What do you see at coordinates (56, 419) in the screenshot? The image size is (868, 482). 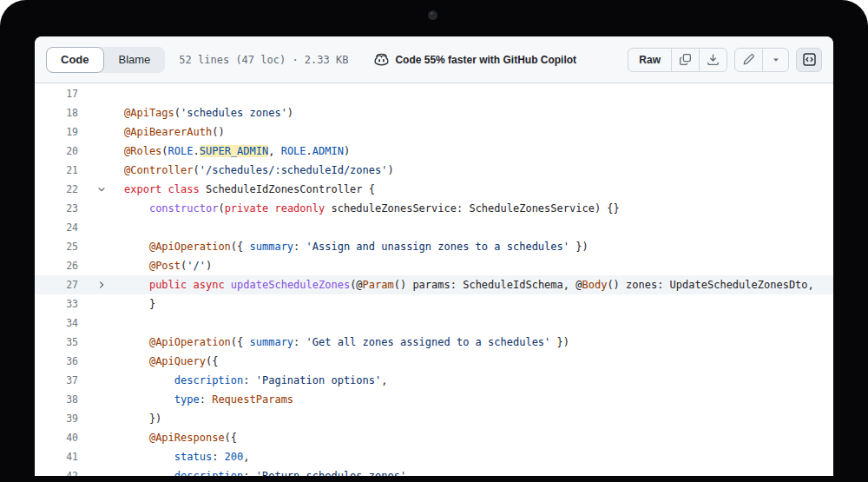 I see `line-number: 39` at bounding box center [56, 419].